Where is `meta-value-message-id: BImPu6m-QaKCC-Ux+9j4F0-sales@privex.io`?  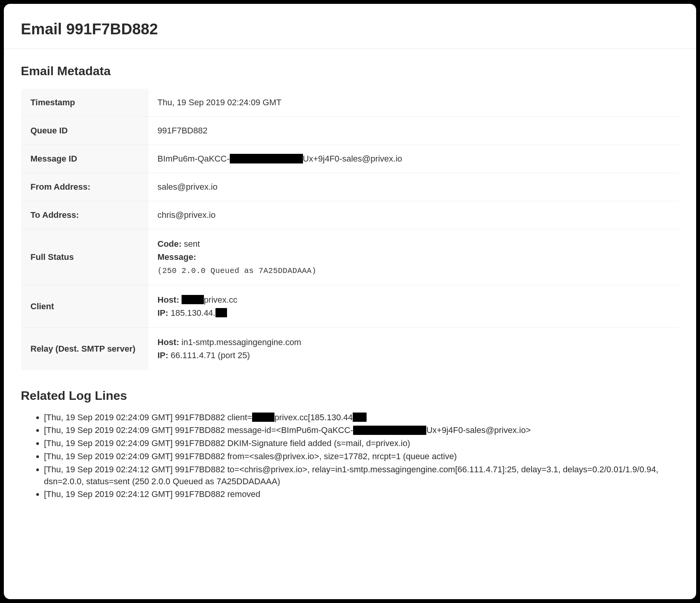 meta-value-message-id: BImPu6m-QaKCC-Ux+9j4F0-sales@privex.io is located at coordinates (414, 159).